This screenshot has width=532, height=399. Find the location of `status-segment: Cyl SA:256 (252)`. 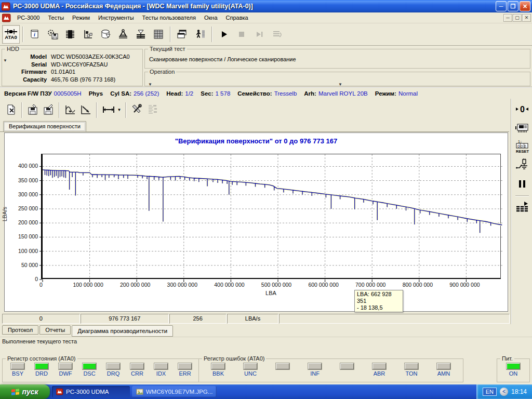

status-segment: Cyl SA:256 (252) is located at coordinates (135, 94).